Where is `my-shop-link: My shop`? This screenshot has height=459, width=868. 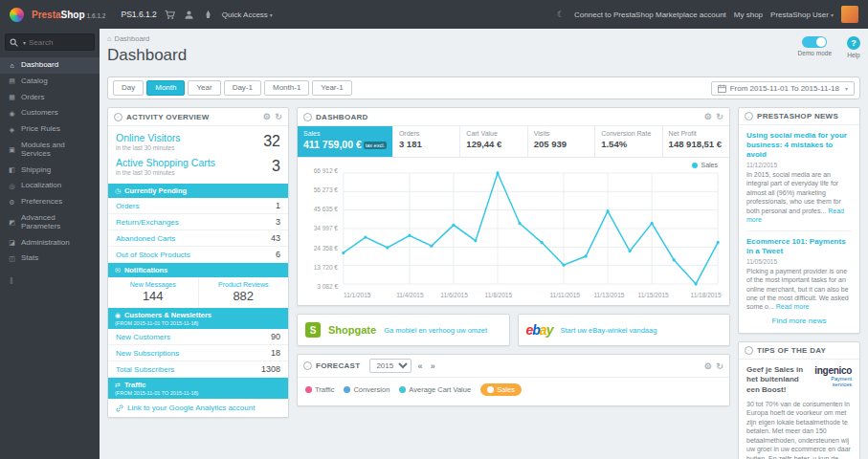
my-shop-link: My shop is located at coordinates (748, 15).